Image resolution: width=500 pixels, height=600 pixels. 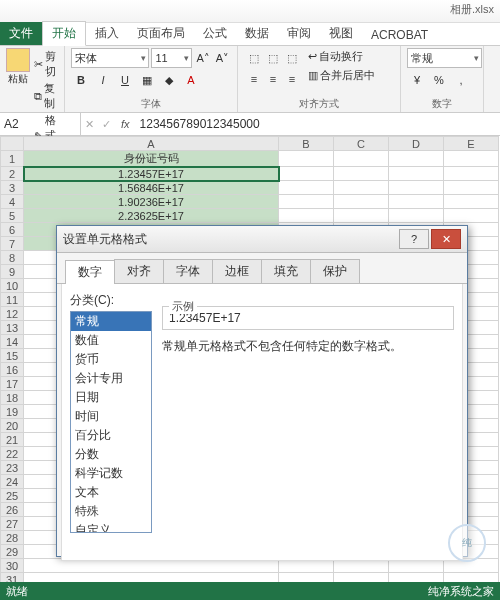 What do you see at coordinates (12, 216) in the screenshot?
I see `row-5: 5` at bounding box center [12, 216].